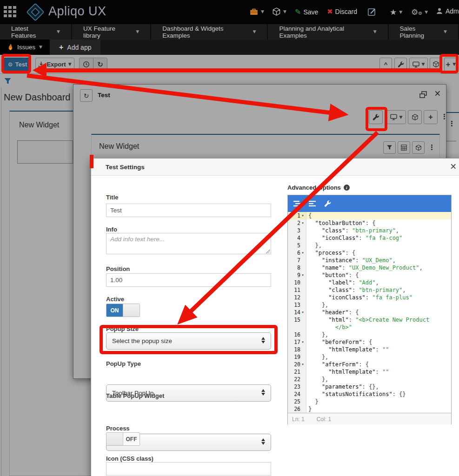 The image size is (459, 476). What do you see at coordinates (77, 11) in the screenshot?
I see `app-title: Apliqo UX` at bounding box center [77, 11].